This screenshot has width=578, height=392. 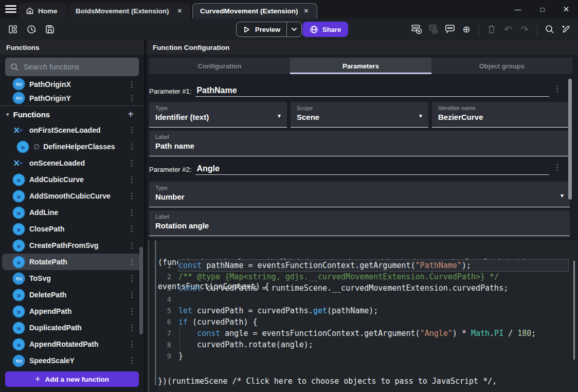 I want to click on add-comment-icon, so click(x=450, y=29).